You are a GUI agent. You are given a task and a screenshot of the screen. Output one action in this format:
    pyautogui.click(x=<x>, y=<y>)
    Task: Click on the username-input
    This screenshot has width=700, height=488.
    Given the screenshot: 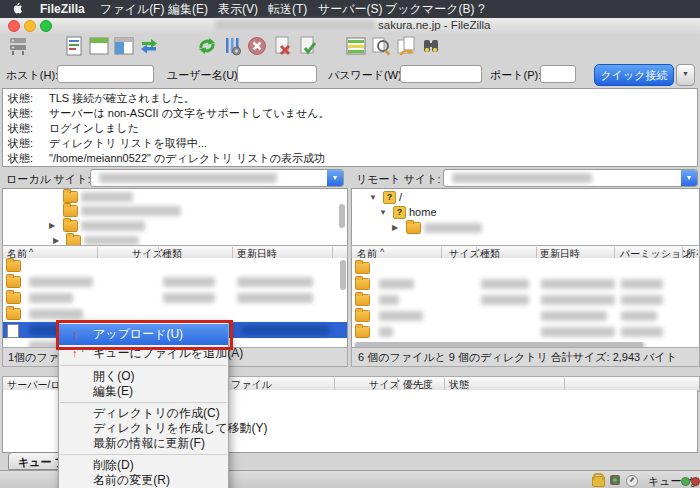 What is the action you would take?
    pyautogui.click(x=277, y=74)
    